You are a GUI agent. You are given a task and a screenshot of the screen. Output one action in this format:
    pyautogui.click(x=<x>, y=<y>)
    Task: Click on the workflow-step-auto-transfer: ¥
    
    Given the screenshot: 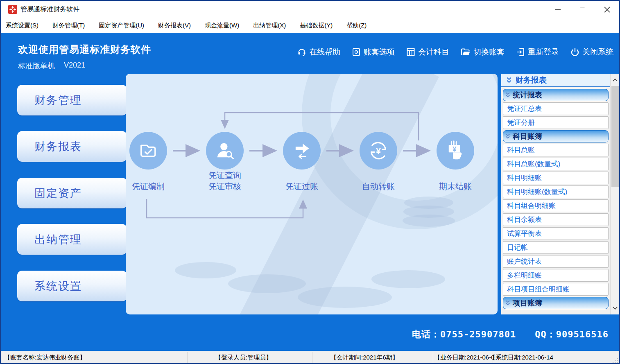 What is the action you would take?
    pyautogui.click(x=378, y=151)
    